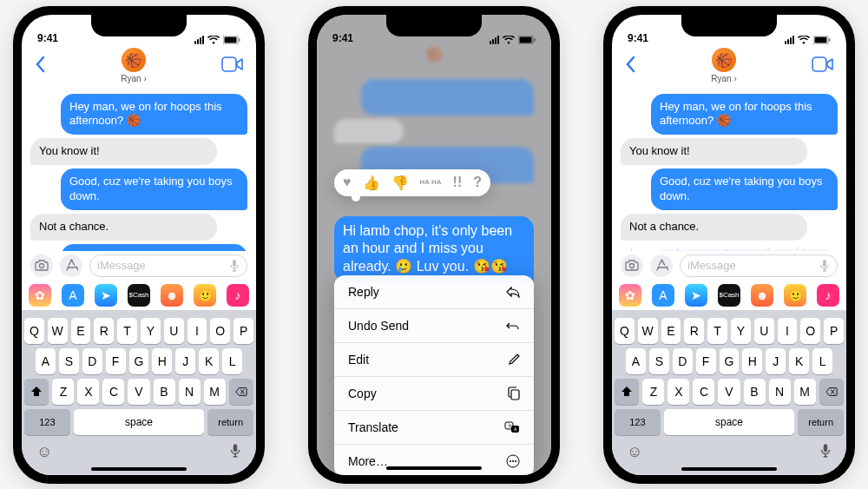 The width and height of the screenshot is (868, 489). Describe the element at coordinates (477, 182) in the screenshot. I see `tapback-question: ?` at that location.